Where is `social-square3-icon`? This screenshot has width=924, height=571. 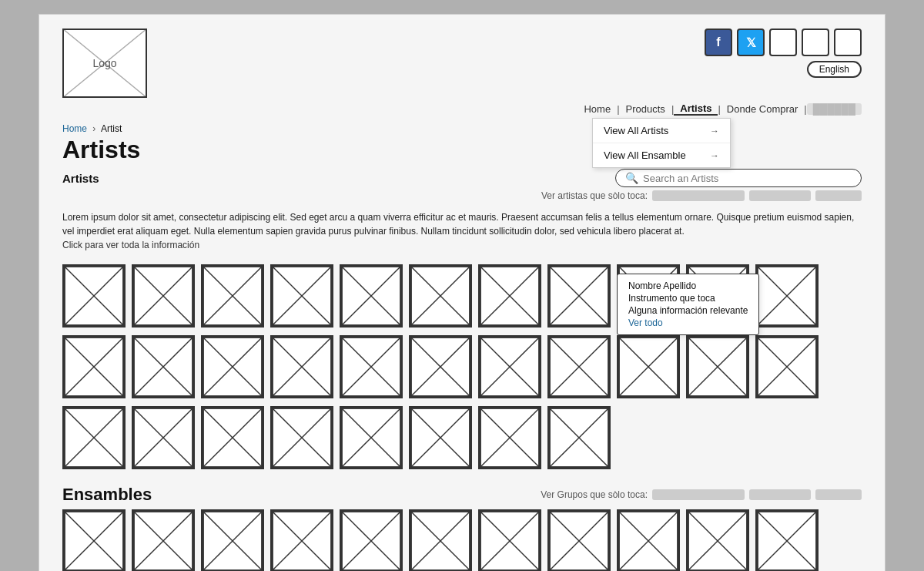 social-square3-icon is located at coordinates (848, 42).